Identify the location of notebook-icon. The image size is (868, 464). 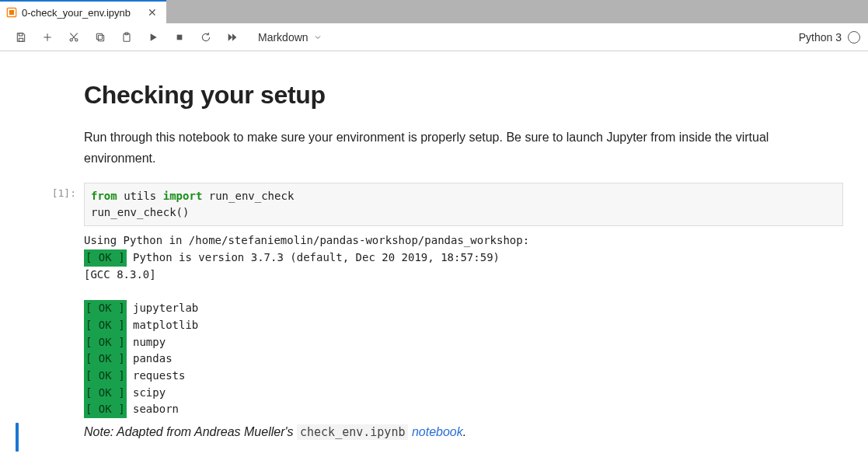
(12, 12).